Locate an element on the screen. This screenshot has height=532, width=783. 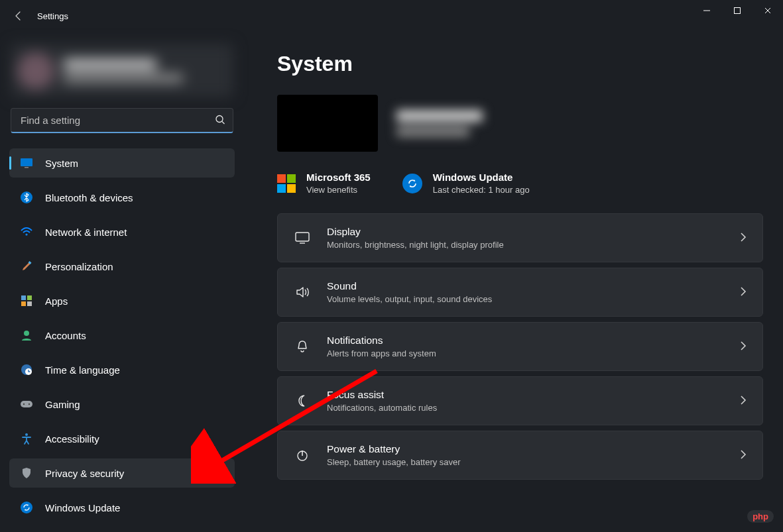
account-lines is located at coordinates (123, 71).